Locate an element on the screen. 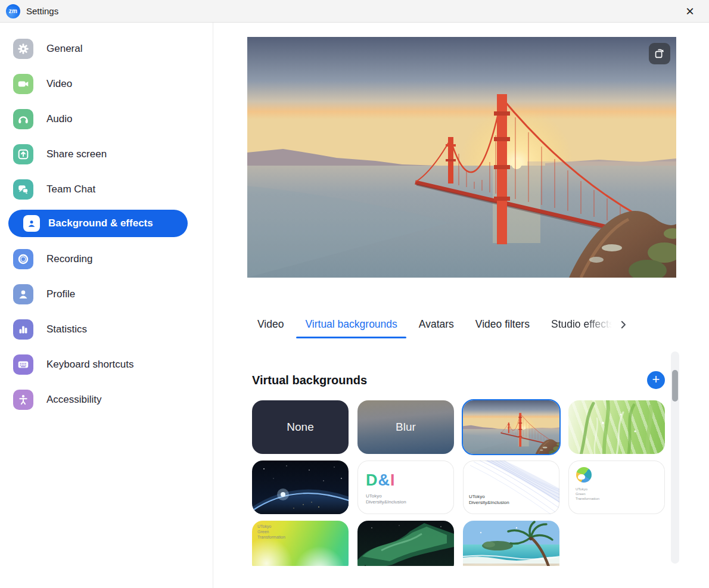 The image size is (709, 588). video-camera-icon is located at coordinates (23, 84).